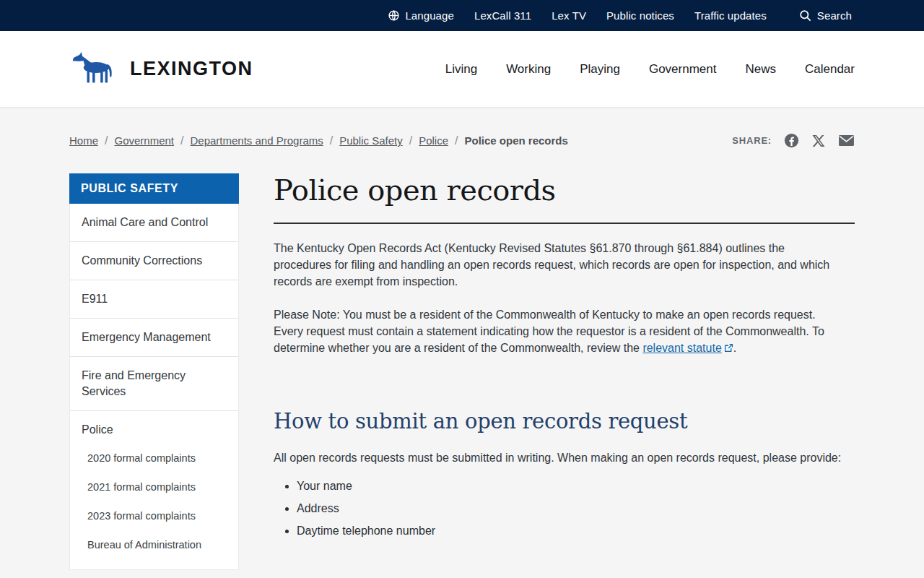 This screenshot has height=578, width=924. What do you see at coordinates (825, 16) in the screenshot?
I see `search-button: Search` at bounding box center [825, 16].